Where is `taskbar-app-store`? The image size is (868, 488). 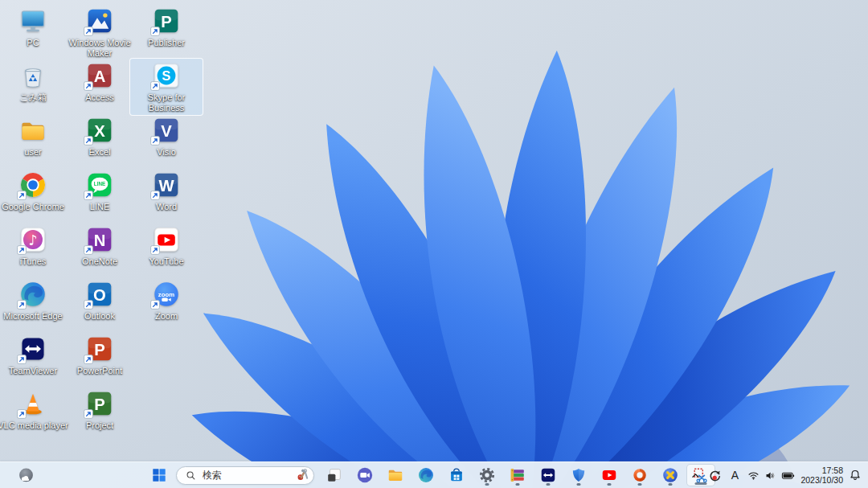 taskbar-app-store is located at coordinates (457, 475).